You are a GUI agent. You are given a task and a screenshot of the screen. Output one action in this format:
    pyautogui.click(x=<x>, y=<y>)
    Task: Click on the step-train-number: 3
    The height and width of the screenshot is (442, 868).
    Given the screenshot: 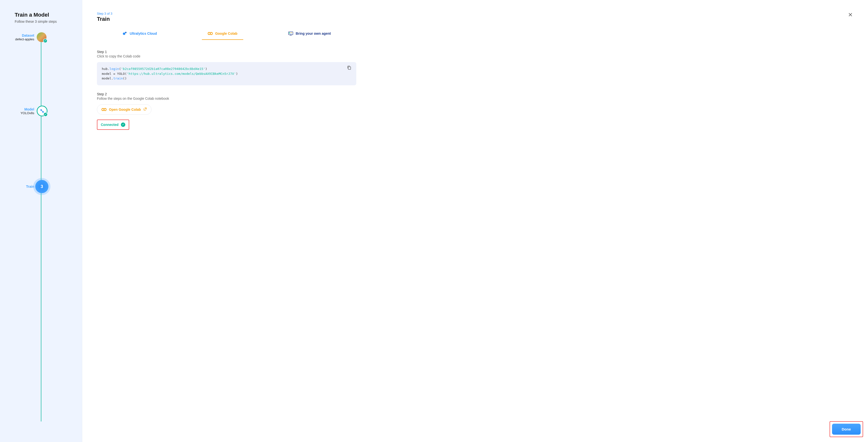 What is the action you would take?
    pyautogui.click(x=42, y=186)
    